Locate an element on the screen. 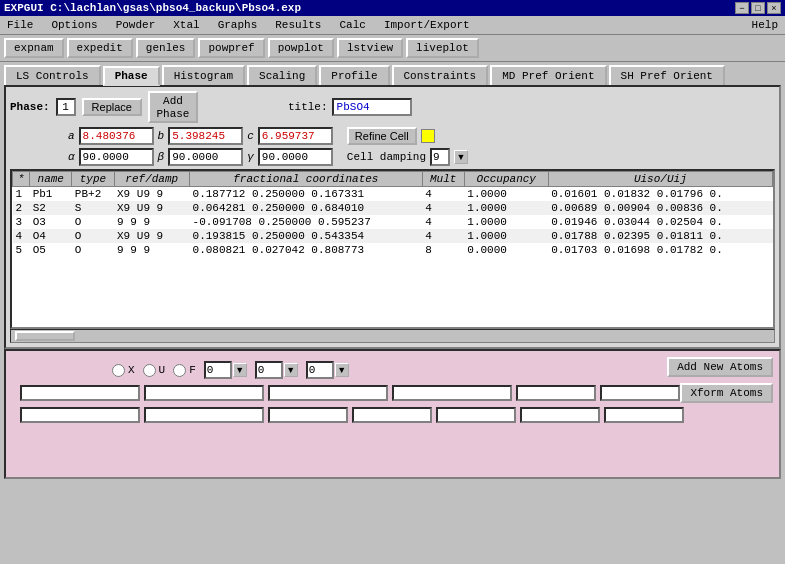  num2-dropdown: ▼ is located at coordinates (276, 370).